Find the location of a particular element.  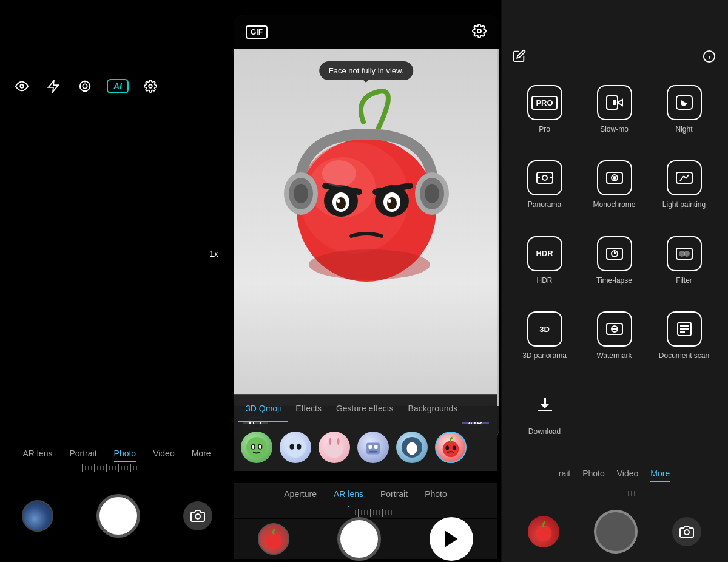

edit-icon is located at coordinates (519, 57).